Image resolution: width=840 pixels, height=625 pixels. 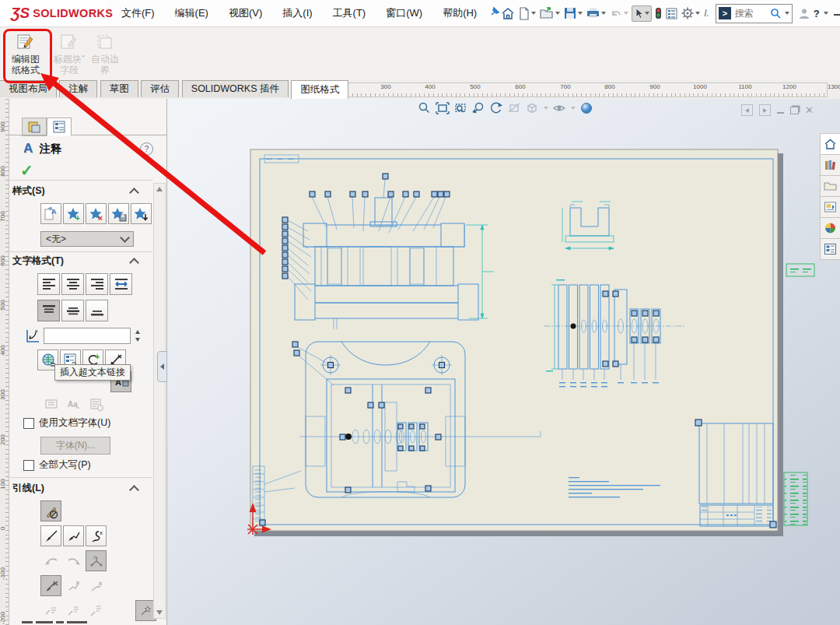 I want to click on search-input, so click(x=751, y=13).